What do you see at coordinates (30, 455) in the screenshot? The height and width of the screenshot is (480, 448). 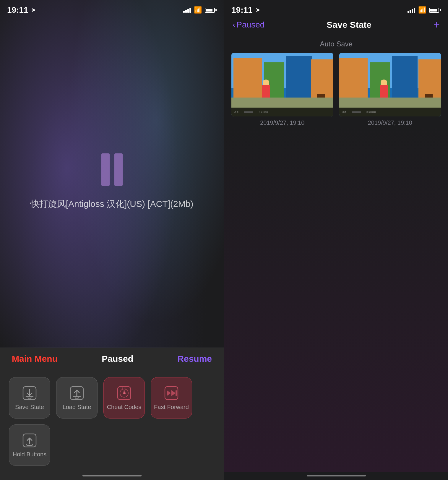 I see `hold-buttons-label: Hold Buttons` at bounding box center [30, 455].